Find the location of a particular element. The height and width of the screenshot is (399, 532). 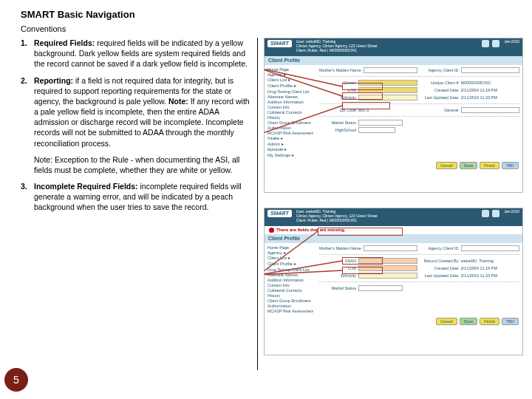

field-label: LOB is located at coordinates (338, 90).